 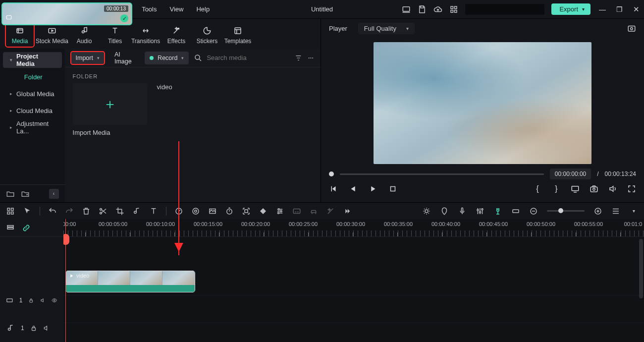 I want to click on play-reverse-icon, so click(x=353, y=189).